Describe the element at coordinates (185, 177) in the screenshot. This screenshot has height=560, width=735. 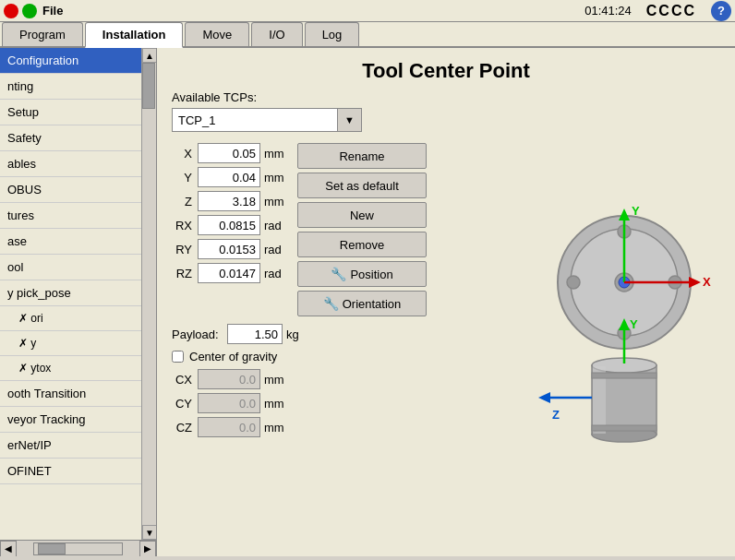
I see `field-y-label: Y` at that location.